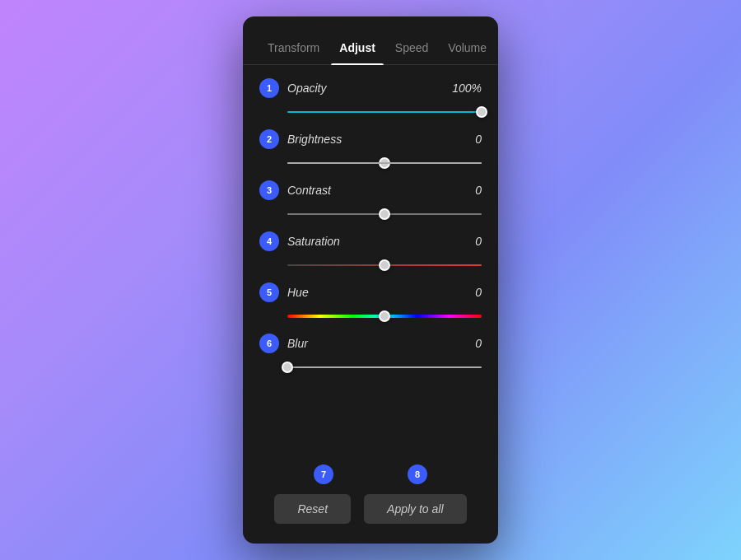 The height and width of the screenshot is (560, 741). I want to click on track-hue, so click(384, 316).